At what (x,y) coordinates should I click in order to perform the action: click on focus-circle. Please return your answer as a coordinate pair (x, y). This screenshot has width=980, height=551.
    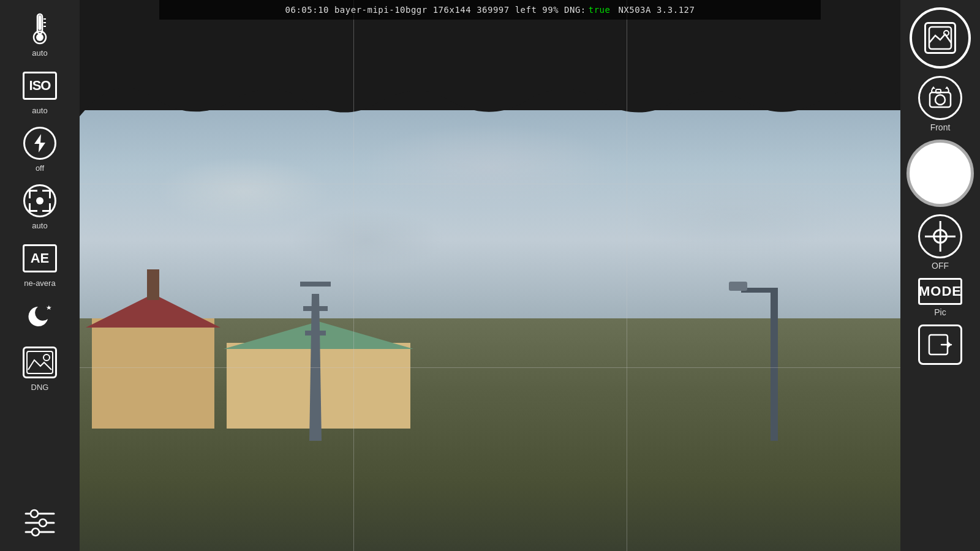
    Looking at the image, I should click on (40, 201).